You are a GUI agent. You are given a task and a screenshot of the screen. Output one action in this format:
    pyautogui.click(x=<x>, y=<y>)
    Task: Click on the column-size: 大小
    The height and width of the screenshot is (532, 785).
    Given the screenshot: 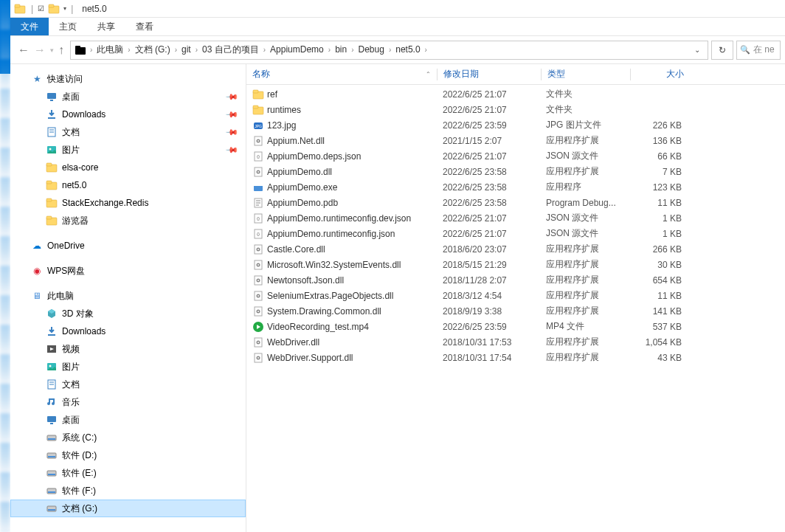 What is the action you would take?
    pyautogui.click(x=660, y=74)
    